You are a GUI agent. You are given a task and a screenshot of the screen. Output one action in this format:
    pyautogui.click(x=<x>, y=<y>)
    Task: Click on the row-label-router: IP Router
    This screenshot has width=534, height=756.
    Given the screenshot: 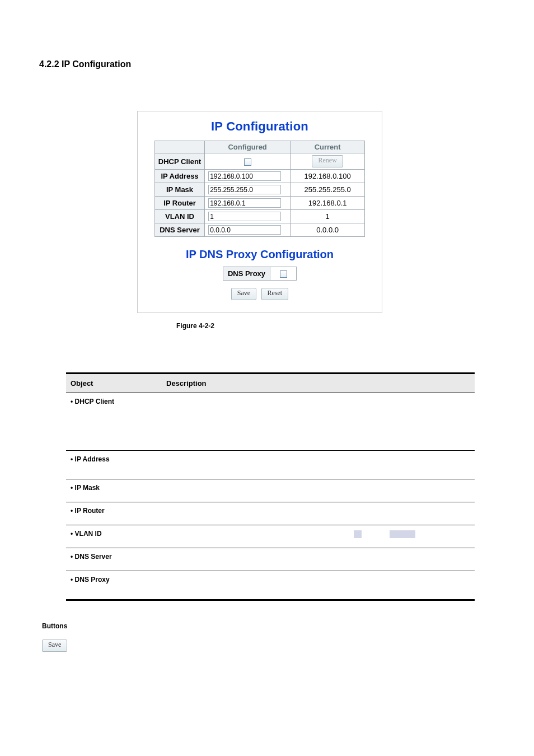 What is the action you would take?
    pyautogui.click(x=179, y=203)
    